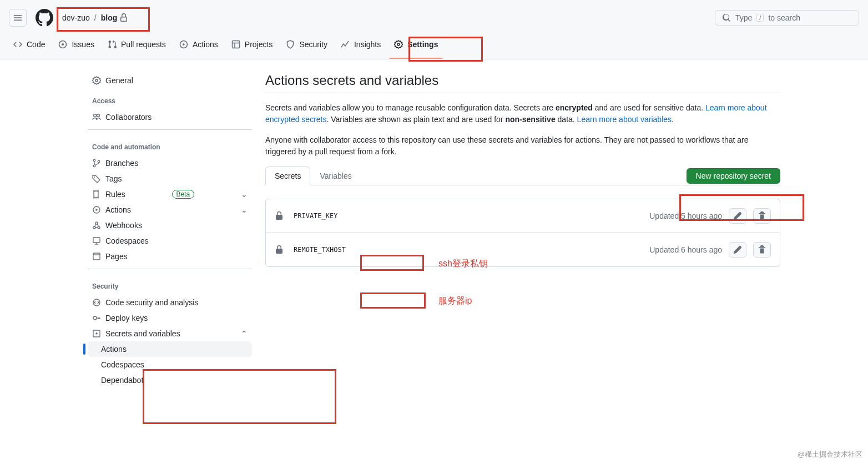 This screenshot has width=868, height=464. Describe the element at coordinates (170, 210) in the screenshot. I see `sidebar-actions: Actions⌄` at that location.